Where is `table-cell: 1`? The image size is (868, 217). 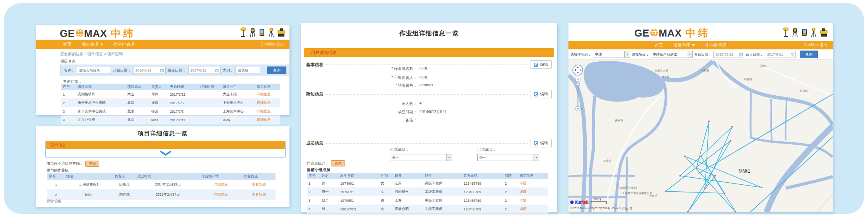
table-cell: 1 is located at coordinates (56, 185).